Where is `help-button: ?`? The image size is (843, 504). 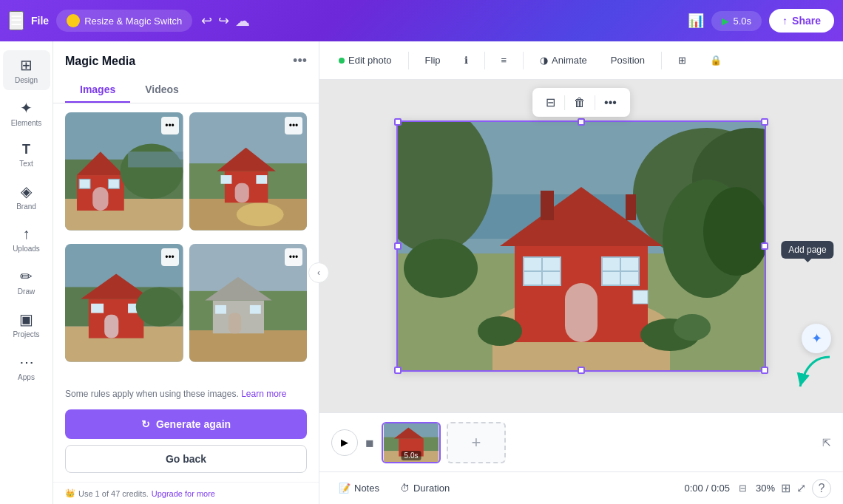
help-button: ? is located at coordinates (822, 488).